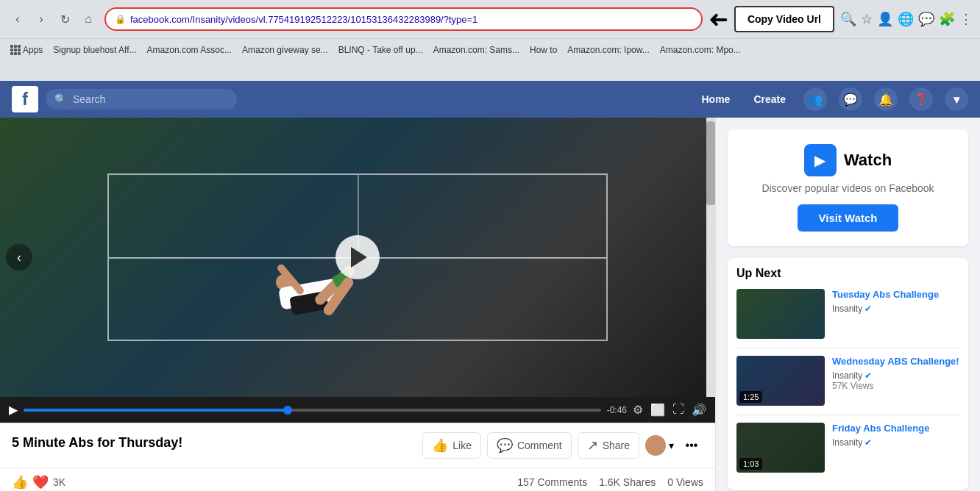 This screenshot has height=491, width=980. What do you see at coordinates (608, 445) in the screenshot?
I see `share-button: ↗ Share` at bounding box center [608, 445].